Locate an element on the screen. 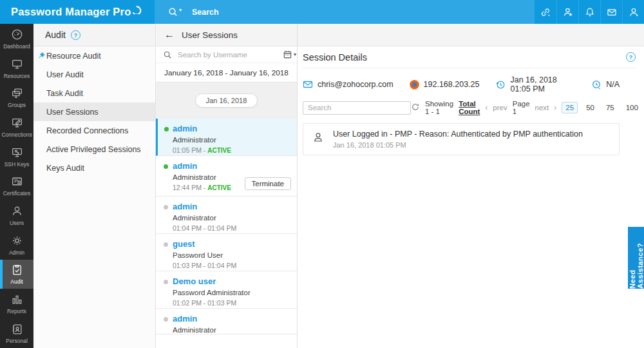 The height and width of the screenshot is (348, 644). logo-swoosh-icon is located at coordinates (137, 10).